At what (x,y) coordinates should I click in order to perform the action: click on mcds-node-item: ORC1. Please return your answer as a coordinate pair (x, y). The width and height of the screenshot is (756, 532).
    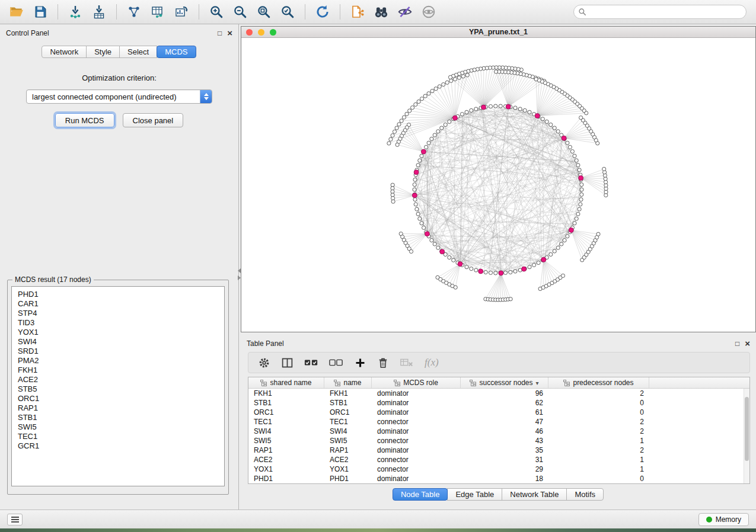
    Looking at the image, I should click on (118, 399).